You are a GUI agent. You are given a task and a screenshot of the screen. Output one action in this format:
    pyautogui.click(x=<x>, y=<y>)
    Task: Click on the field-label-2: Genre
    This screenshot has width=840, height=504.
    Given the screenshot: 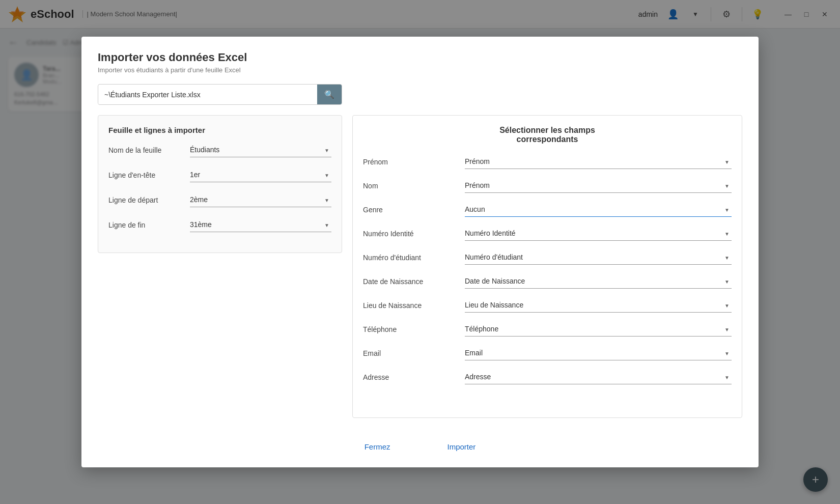 What is the action you would take?
    pyautogui.click(x=414, y=210)
    